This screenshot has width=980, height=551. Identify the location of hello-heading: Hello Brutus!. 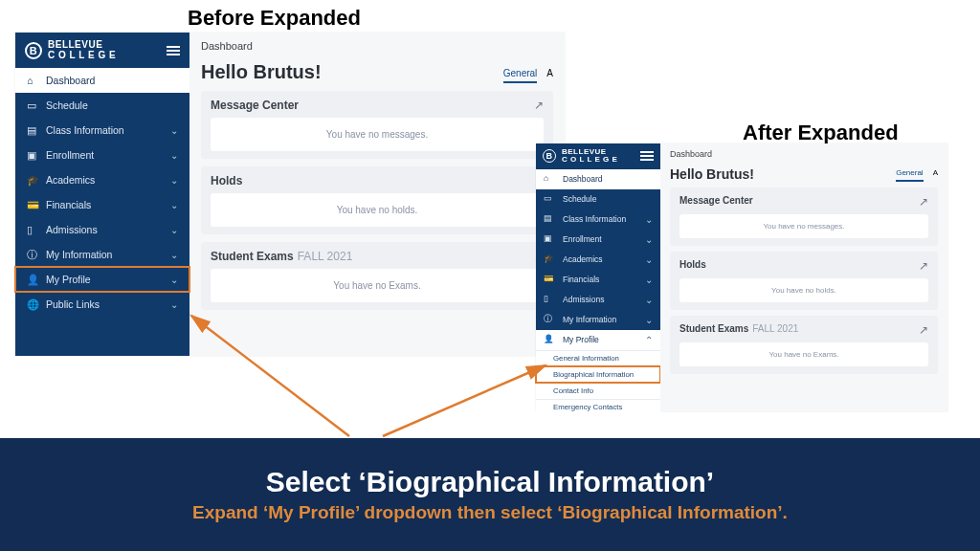
(712, 174).